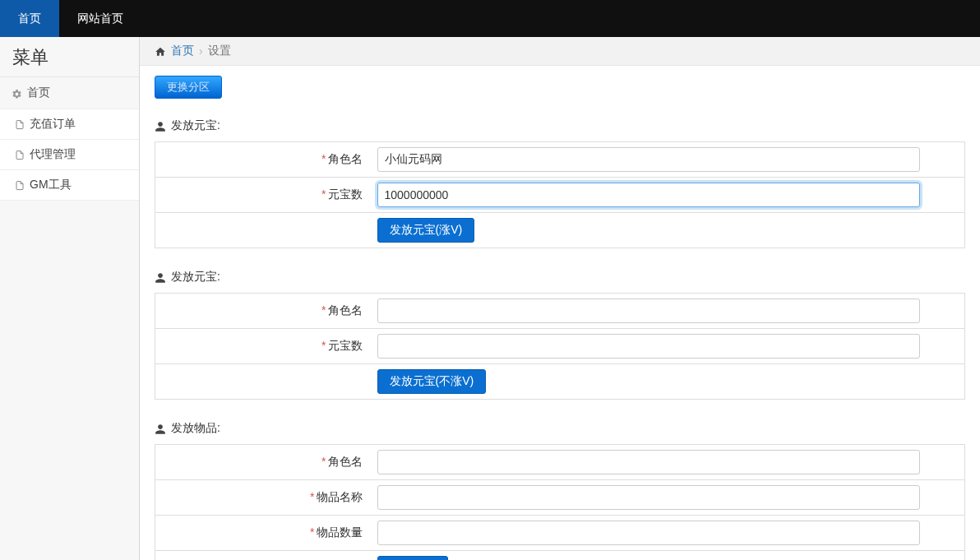 Image resolution: width=980 pixels, height=560 pixels. What do you see at coordinates (30, 19) in the screenshot?
I see `tab-home-label: 首页` at bounding box center [30, 19].